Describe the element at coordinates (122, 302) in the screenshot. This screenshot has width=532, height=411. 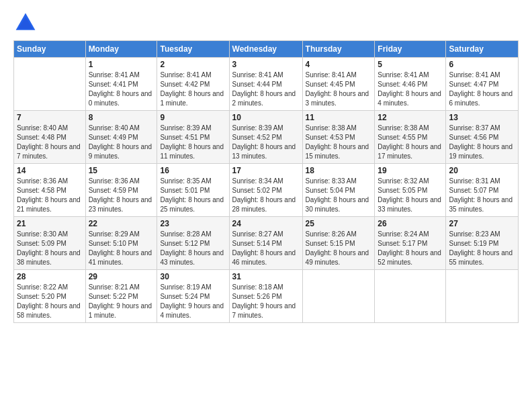
I see `day-info: Sunrise: 8:21 AMSunset: 5:22 PMDaylight:…` at that location.